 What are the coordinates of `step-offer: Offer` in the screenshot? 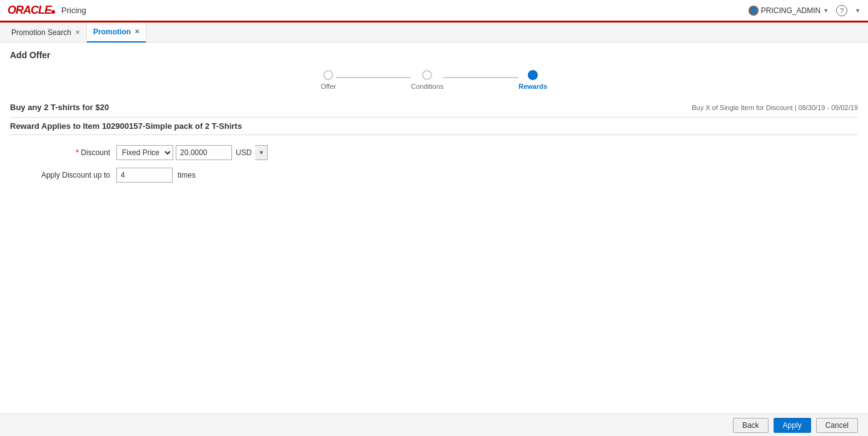 It's located at (328, 80).